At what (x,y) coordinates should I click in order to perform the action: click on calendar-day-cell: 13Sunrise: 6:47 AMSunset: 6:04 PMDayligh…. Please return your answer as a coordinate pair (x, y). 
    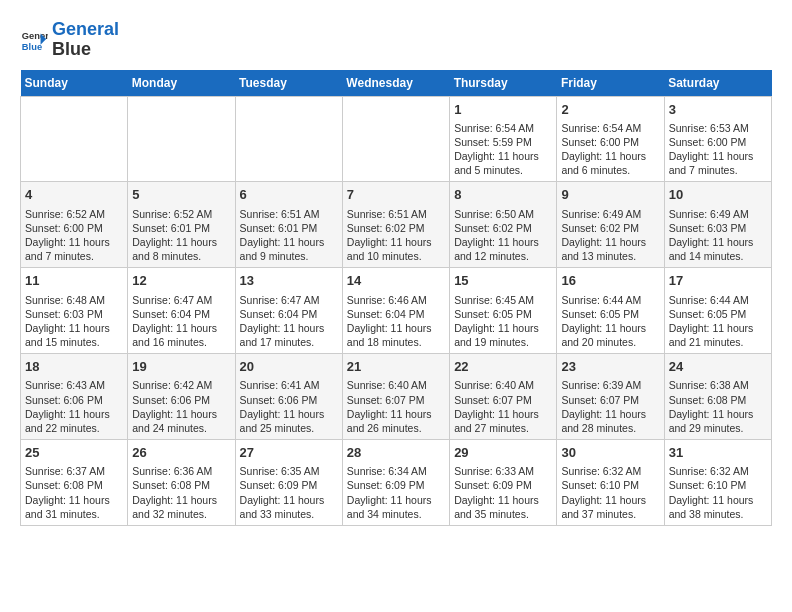
    Looking at the image, I should click on (288, 311).